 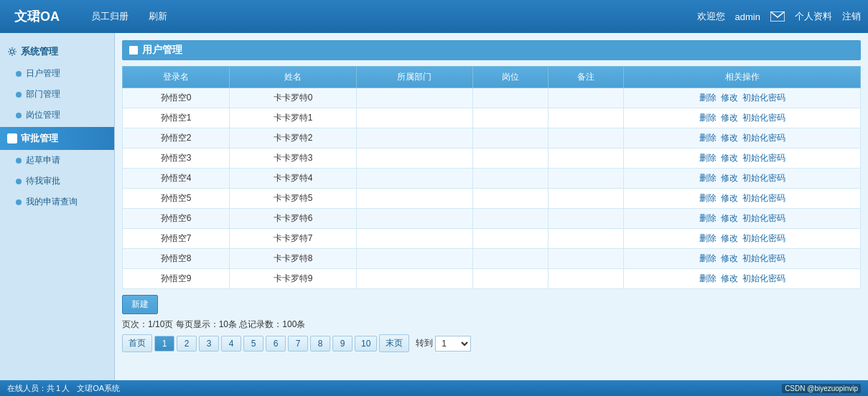 What do you see at coordinates (57, 52) in the screenshot?
I see `system-management-section: 系统管理` at bounding box center [57, 52].